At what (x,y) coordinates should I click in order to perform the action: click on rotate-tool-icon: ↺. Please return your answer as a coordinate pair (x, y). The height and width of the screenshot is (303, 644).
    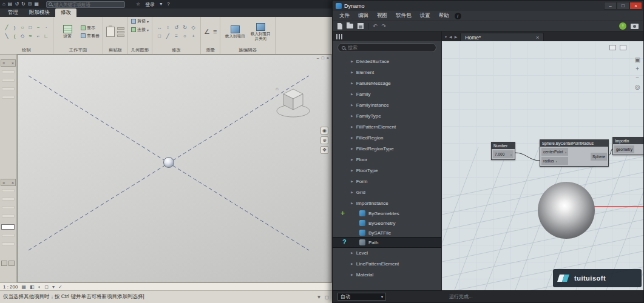
    Looking at the image, I should click on (176, 28).